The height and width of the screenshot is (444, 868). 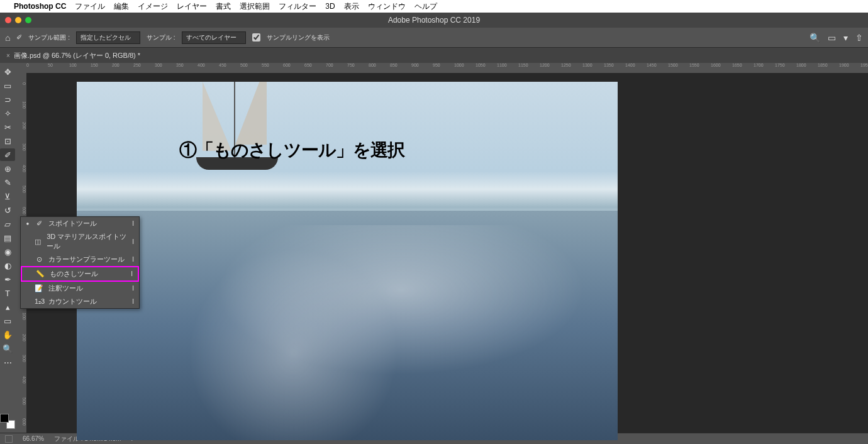 I want to click on crop-tool: ✂, so click(x=8, y=127).